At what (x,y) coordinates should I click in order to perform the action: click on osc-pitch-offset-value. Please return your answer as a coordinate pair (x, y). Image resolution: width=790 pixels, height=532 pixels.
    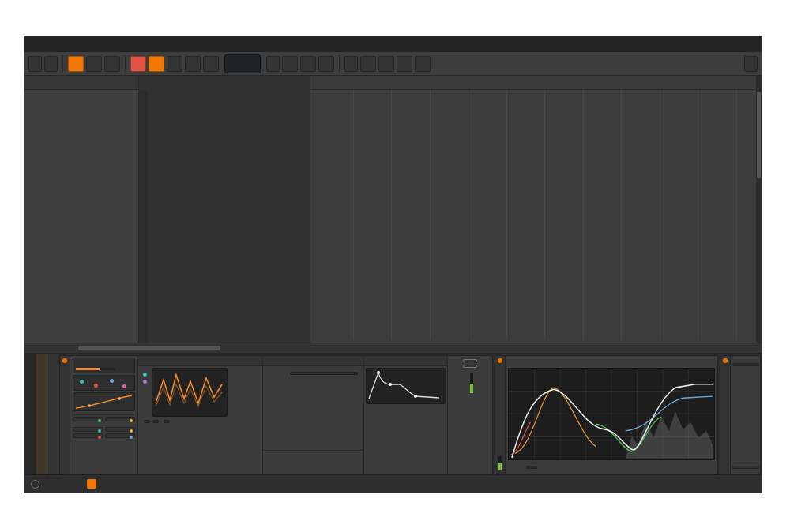
    Looking at the image, I should click on (156, 421).